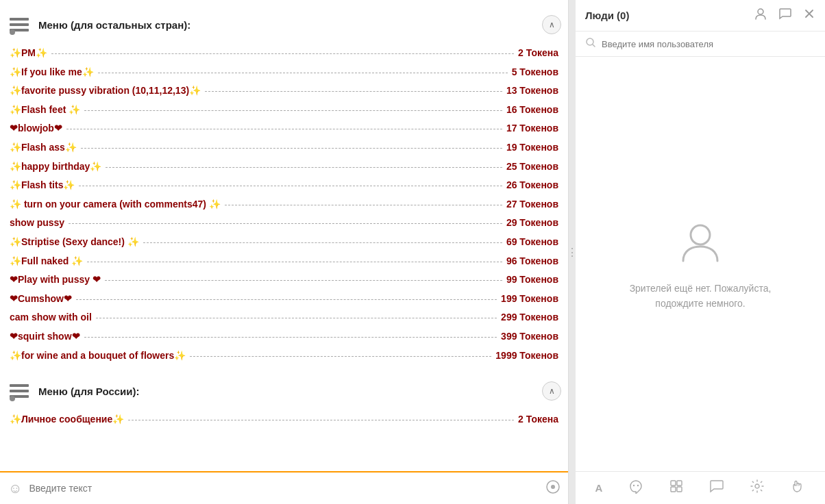 Image resolution: width=825 pixels, height=504 pixels. I want to click on menu-item: ✨PM✨2 Токена, so click(284, 53).